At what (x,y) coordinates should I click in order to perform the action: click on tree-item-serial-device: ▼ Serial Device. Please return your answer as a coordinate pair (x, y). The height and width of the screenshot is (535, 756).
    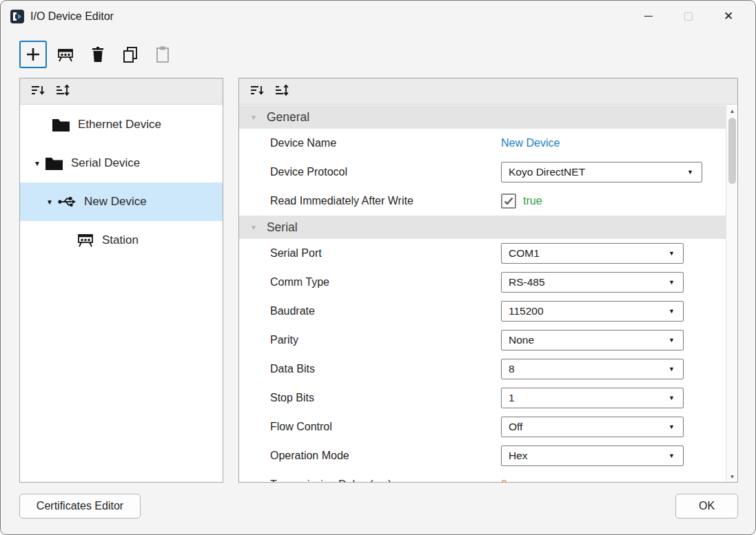
    Looking at the image, I should click on (121, 163).